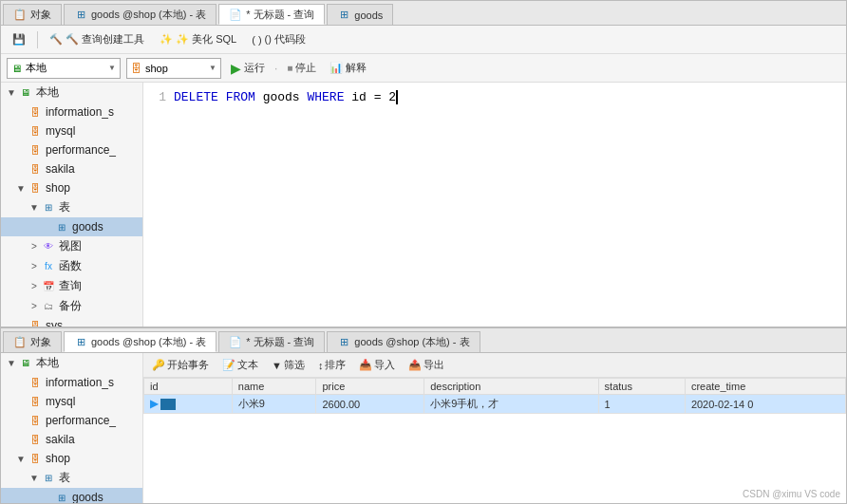 Image resolution: width=847 pixels, height=504 pixels. I want to click on sidebar-item-local: ▼ 🖥 本地, so click(72, 93).